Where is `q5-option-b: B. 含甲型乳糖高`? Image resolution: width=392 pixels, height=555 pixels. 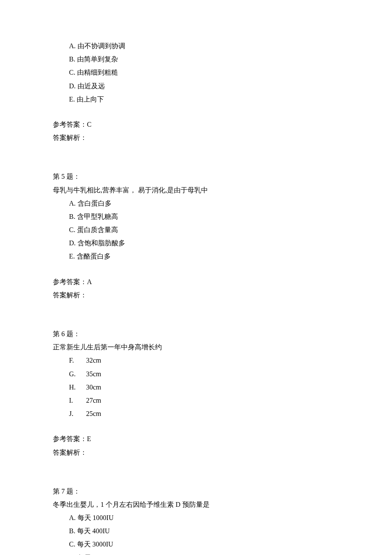
q5-option-b: B. 含甲型乳糖高 is located at coordinates (231, 217).